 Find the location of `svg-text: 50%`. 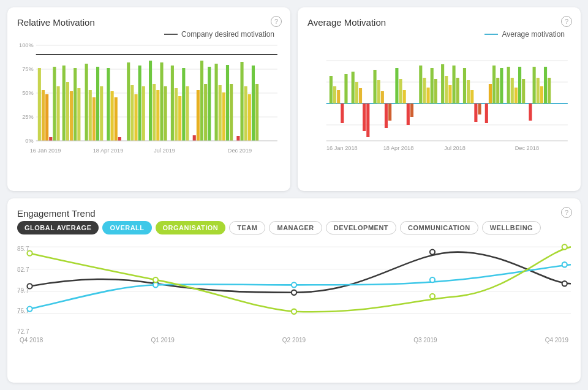

svg-text: 50% is located at coordinates (28, 93).